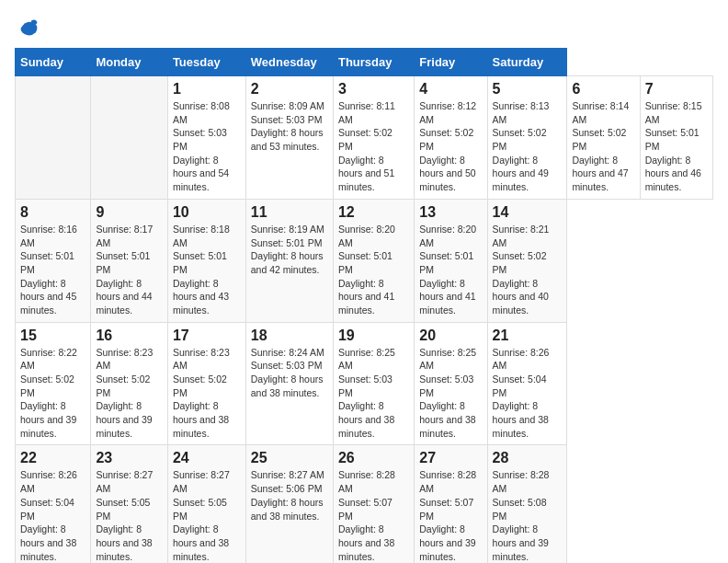 The width and height of the screenshot is (728, 563). Describe the element at coordinates (53, 458) in the screenshot. I see `day-number: 22` at that location.